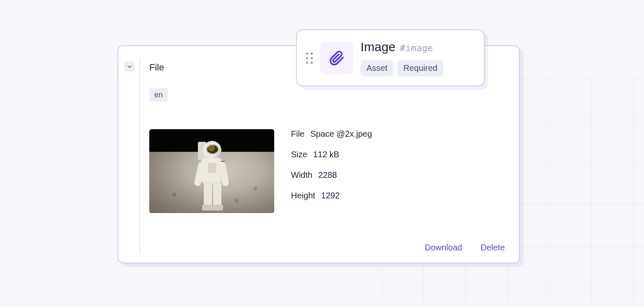 The width and height of the screenshot is (644, 307). I want to click on delete-button: Delete, so click(493, 247).